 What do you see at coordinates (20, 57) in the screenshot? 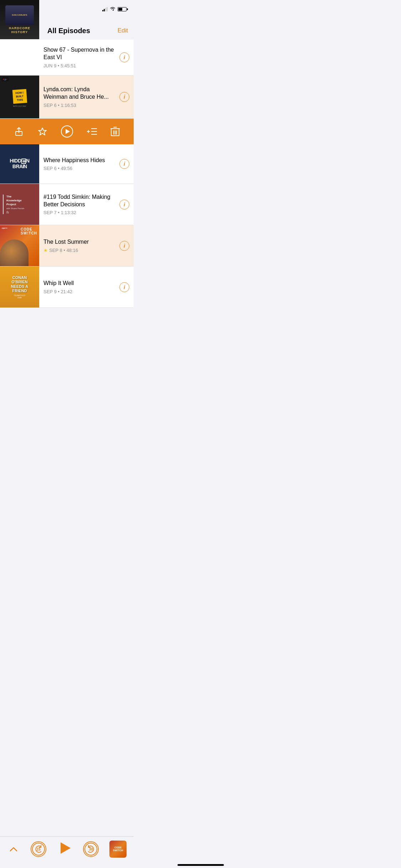
I see `podcast-thumbnail: DAN CARLIN'S HARDCOREHISTORY` at bounding box center [20, 57].